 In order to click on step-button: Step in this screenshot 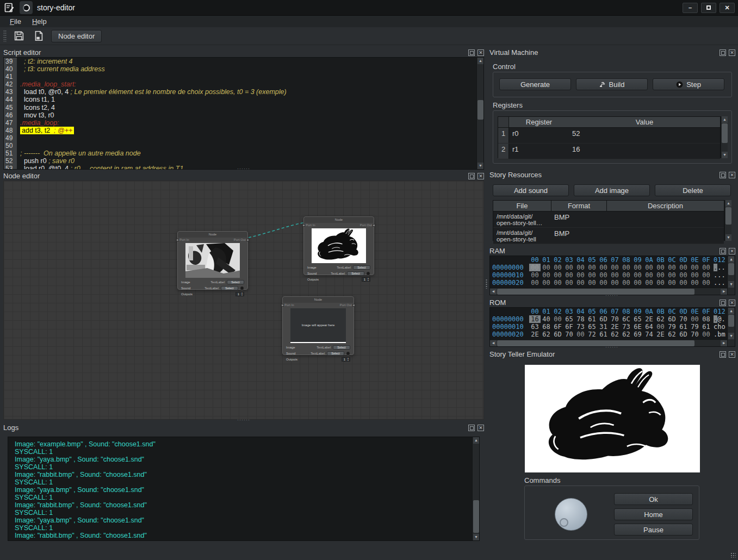, I will do `click(689, 84)`.